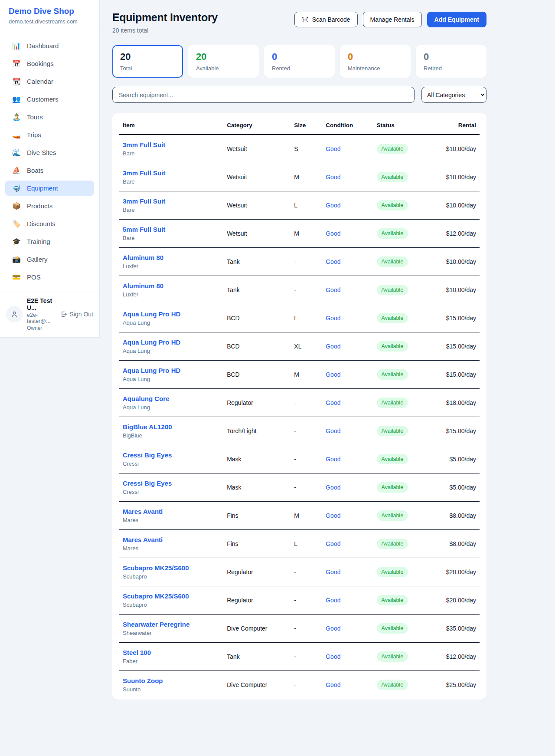  Describe the element at coordinates (49, 224) in the screenshot. I see `sidebar-item-discounts: 🏷️Discounts` at that location.